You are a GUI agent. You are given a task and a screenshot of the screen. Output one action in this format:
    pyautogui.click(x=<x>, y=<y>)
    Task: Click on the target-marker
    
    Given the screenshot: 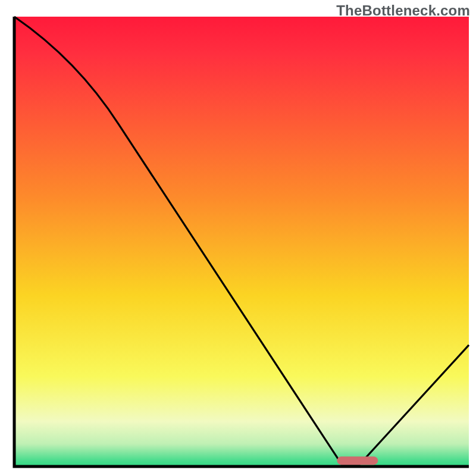 What is the action you would take?
    pyautogui.click(x=357, y=461)
    